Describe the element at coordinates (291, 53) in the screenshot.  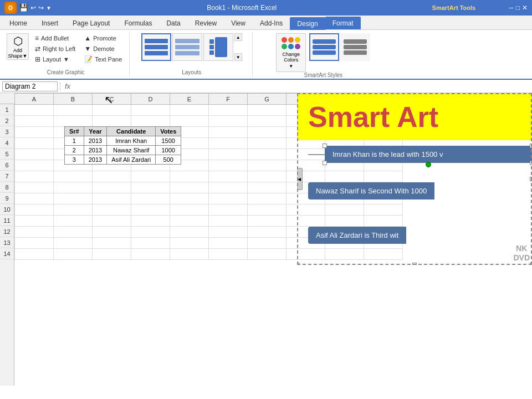
I see `change-colors-button: Change Colors ▼` at that location.